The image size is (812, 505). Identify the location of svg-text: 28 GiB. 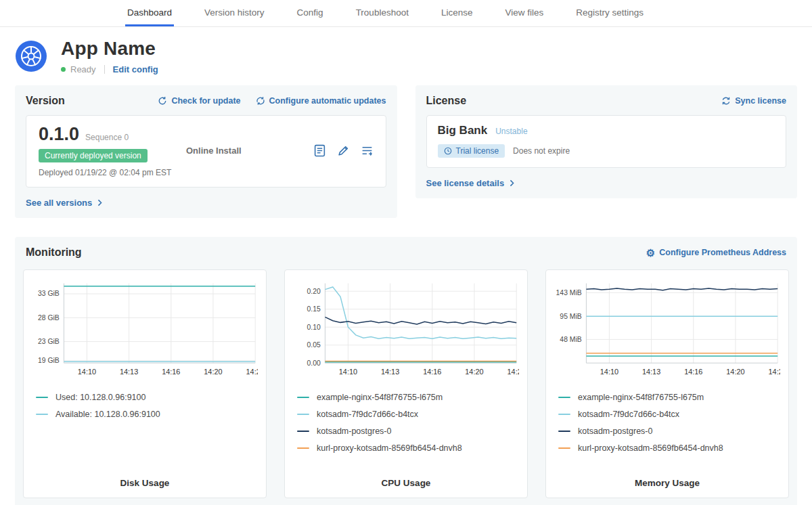
(49, 318).